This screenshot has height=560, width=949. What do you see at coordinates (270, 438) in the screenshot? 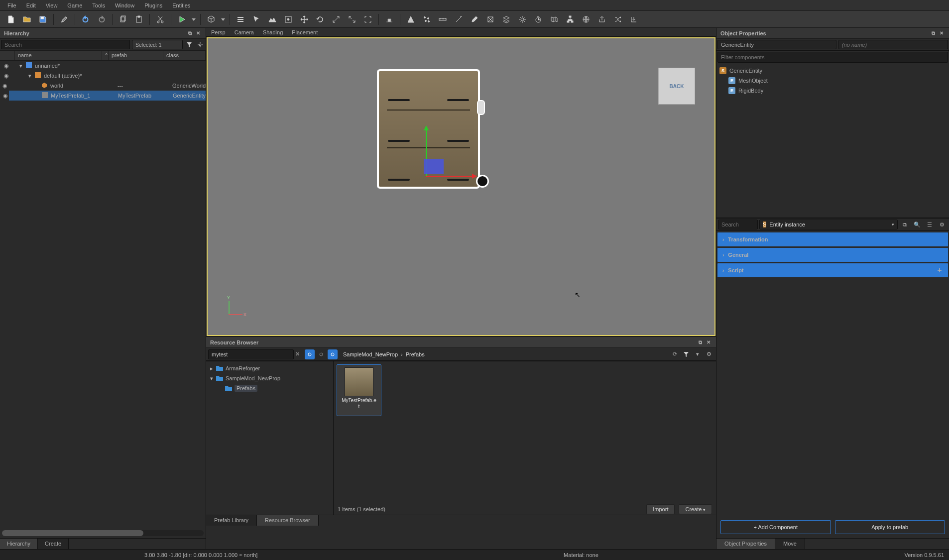
I see `rb-folder-tree: ▸ArmaReforger▾SampleMod_NewPropPrefabs` at bounding box center [270, 438].